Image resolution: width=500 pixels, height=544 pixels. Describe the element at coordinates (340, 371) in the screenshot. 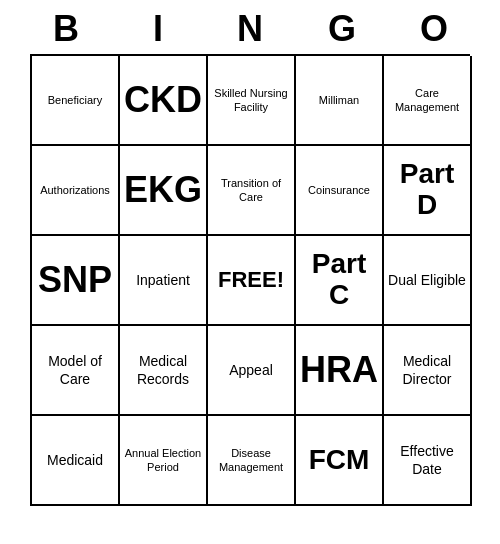

I see `cell-18: HRA` at that location.